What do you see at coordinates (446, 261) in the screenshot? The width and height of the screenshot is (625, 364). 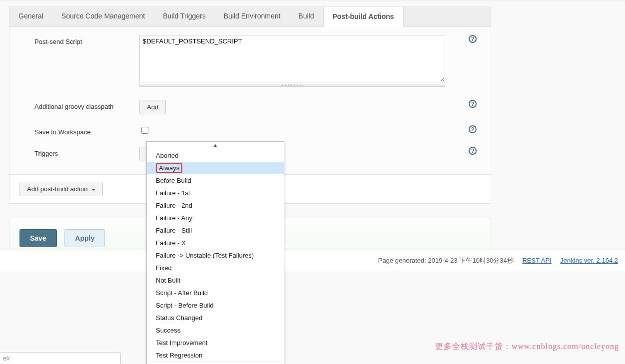 I see `footer-generated: Page generated: 2019-4-23 下午10时30分34秒` at bounding box center [446, 261].